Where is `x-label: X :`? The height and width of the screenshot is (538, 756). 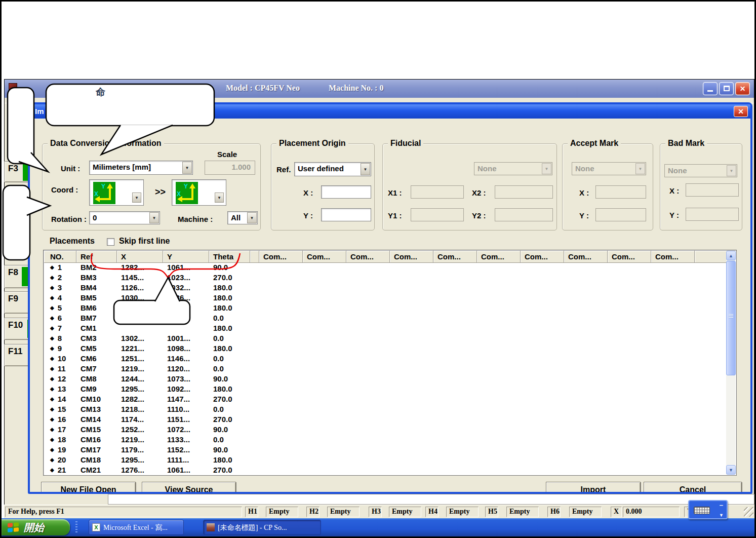 x-label: X : is located at coordinates (308, 193).